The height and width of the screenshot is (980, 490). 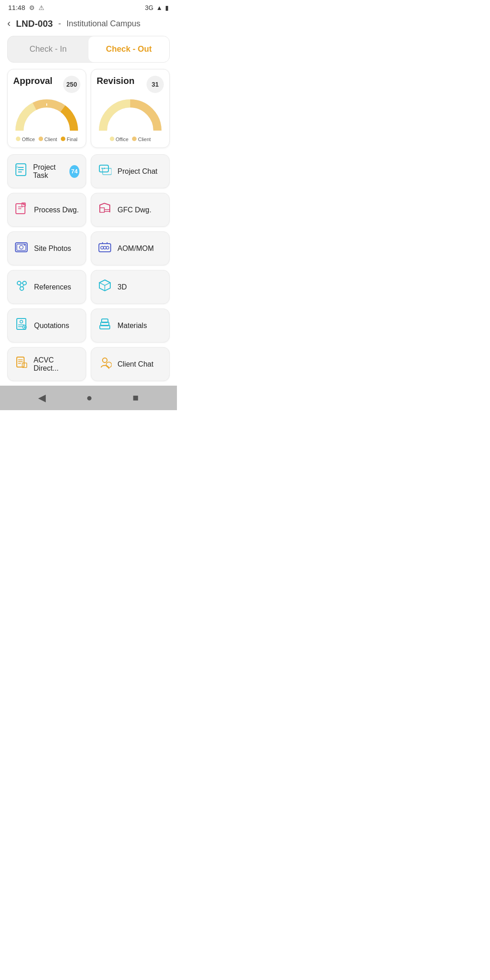 What do you see at coordinates (144, 139) in the screenshot?
I see `revision-legend-client: Client` at bounding box center [144, 139].